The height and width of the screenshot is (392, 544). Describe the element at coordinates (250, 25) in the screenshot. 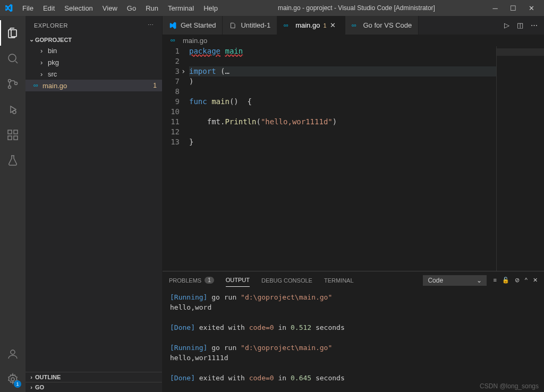

I see `tab-untitled-1: Untitled-1` at that location.